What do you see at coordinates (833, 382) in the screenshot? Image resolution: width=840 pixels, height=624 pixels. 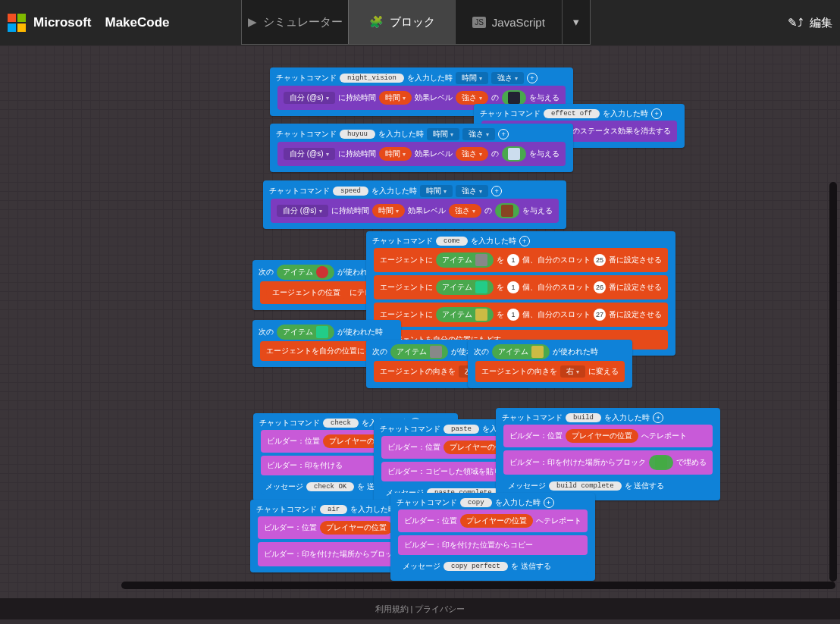 I see `vertical-scrollbar` at bounding box center [833, 382].